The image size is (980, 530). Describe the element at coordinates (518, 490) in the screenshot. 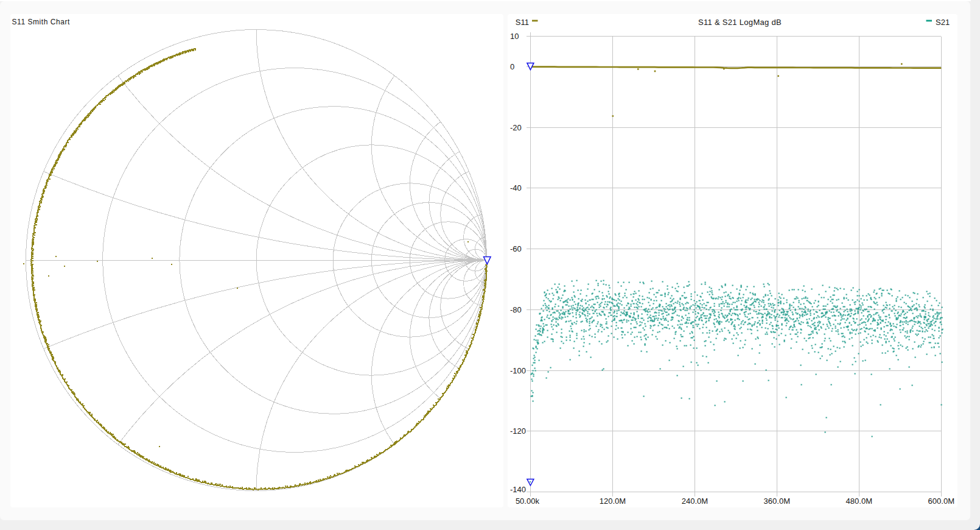

I see `svg-text: -140` at that location.